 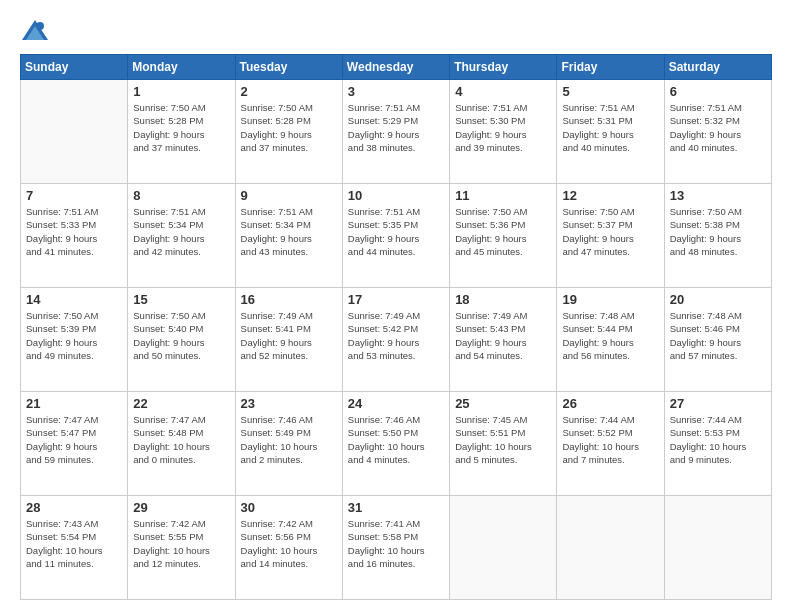 What do you see at coordinates (181, 404) in the screenshot?
I see `day-number: 22` at bounding box center [181, 404].